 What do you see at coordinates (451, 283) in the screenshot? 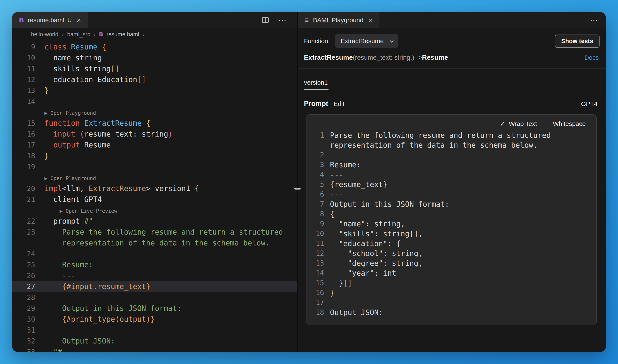
I see `playground-line: 15 }[]` at bounding box center [451, 283].